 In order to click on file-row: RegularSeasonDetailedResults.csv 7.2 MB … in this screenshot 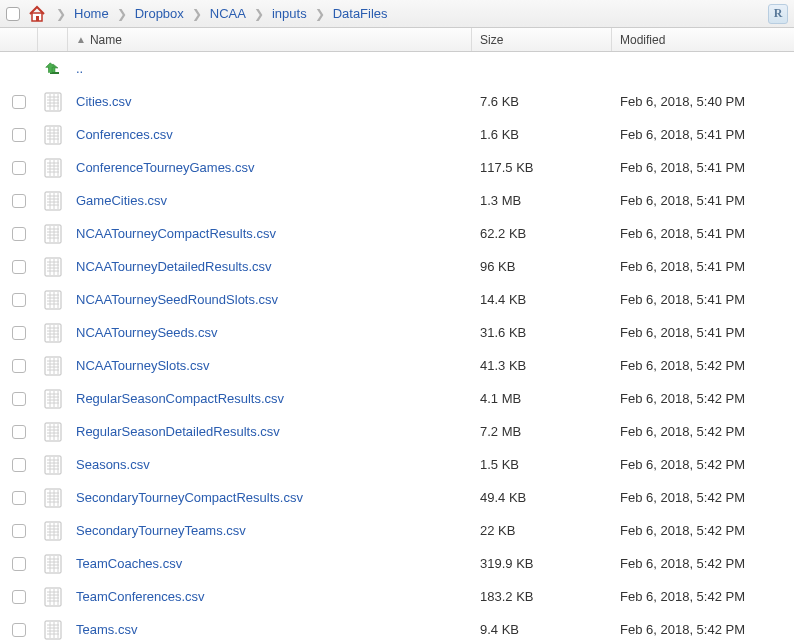, I will do `click(397, 432)`.